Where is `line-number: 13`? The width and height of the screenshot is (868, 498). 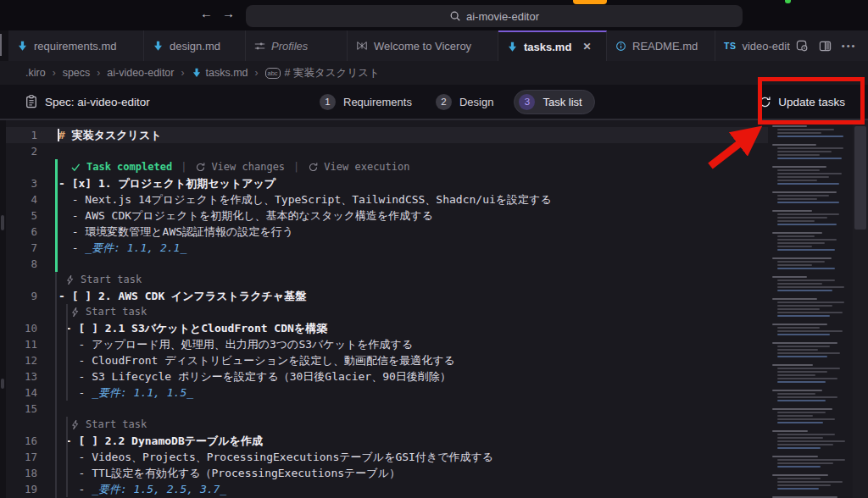 line-number: 13 is located at coordinates (27, 376).